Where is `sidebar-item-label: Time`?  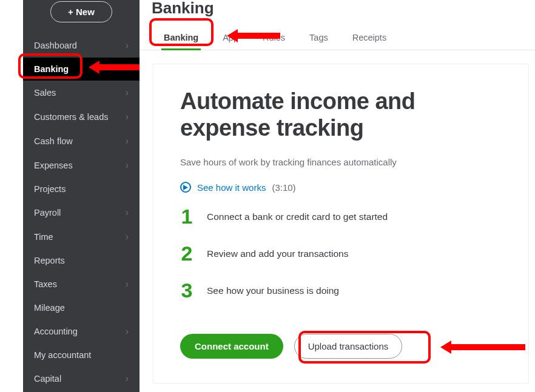 sidebar-item-label: Time is located at coordinates (44, 237).